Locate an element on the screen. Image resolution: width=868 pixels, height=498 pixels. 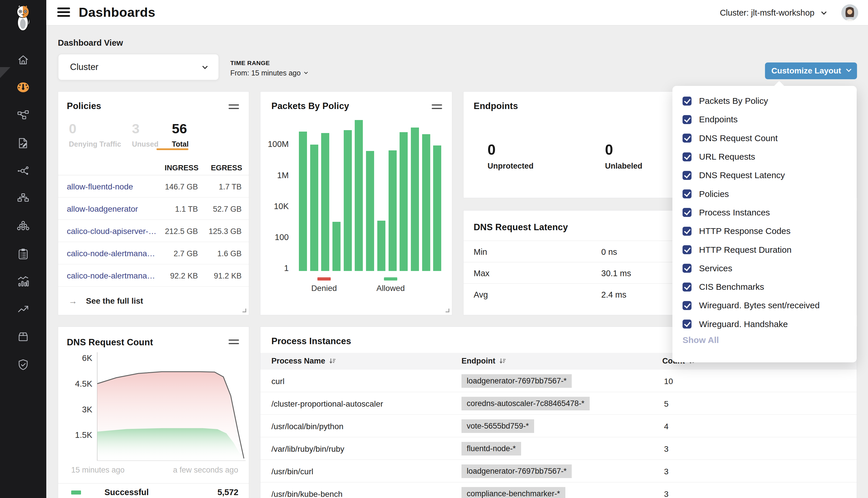
policy-row: calico-node-alertmana… 2.7 GB 1.6 GB is located at coordinates (153, 253).